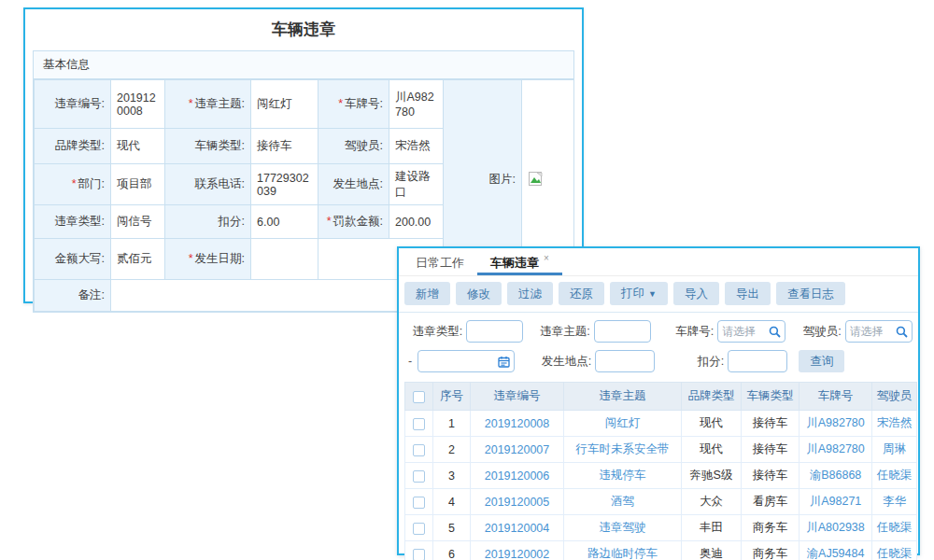 The image size is (934, 560). What do you see at coordinates (625, 361) in the screenshot?
I see `location-input` at bounding box center [625, 361].